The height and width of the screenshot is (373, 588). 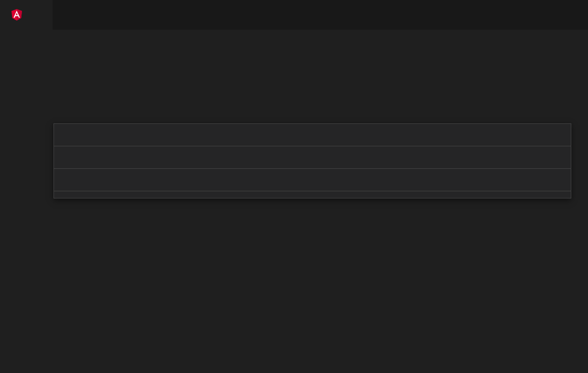 I want to click on tab-products-module-ts, so click(x=26, y=15).